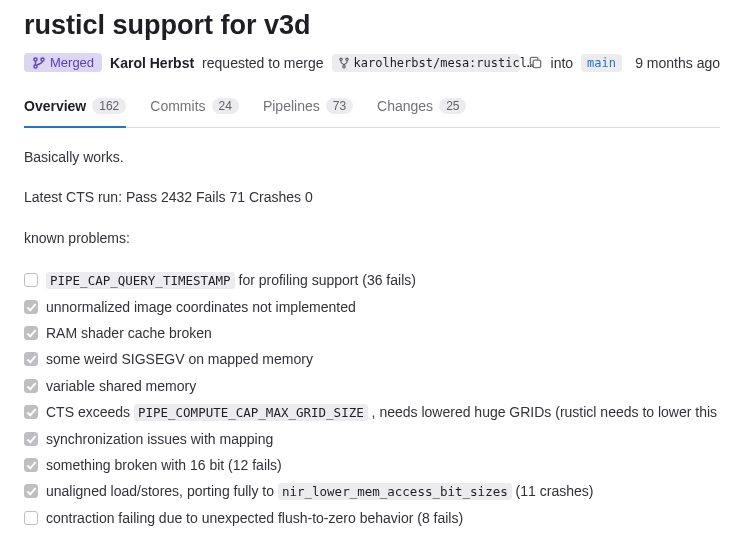 This screenshot has height=536, width=744. What do you see at coordinates (226, 106) in the screenshot?
I see `tab-count: 24` at bounding box center [226, 106].